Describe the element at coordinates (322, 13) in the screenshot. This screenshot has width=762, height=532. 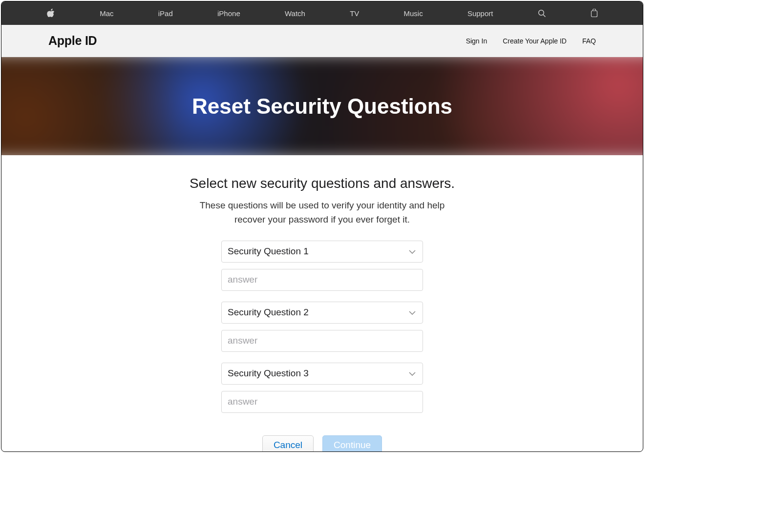
I see `global-nav: Mac iPad iPhone Watch TV Music Support` at that location.